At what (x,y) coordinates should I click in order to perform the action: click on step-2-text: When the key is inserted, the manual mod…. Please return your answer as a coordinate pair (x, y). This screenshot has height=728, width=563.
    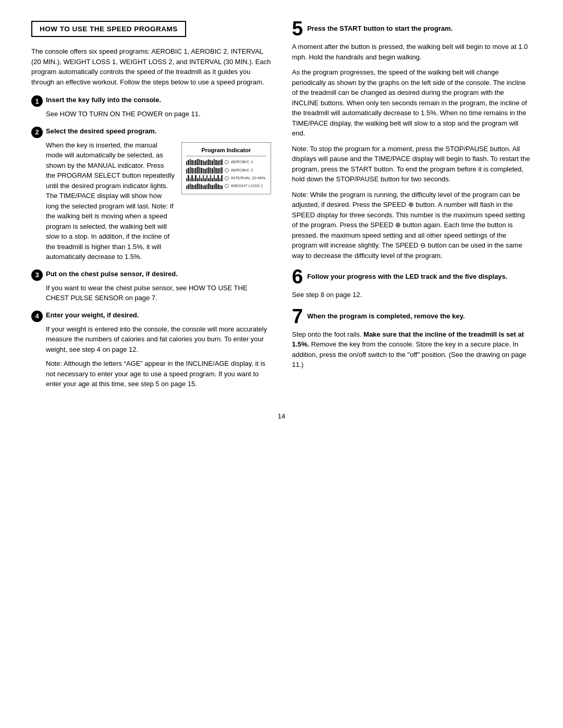
    Looking at the image, I should click on (111, 201).